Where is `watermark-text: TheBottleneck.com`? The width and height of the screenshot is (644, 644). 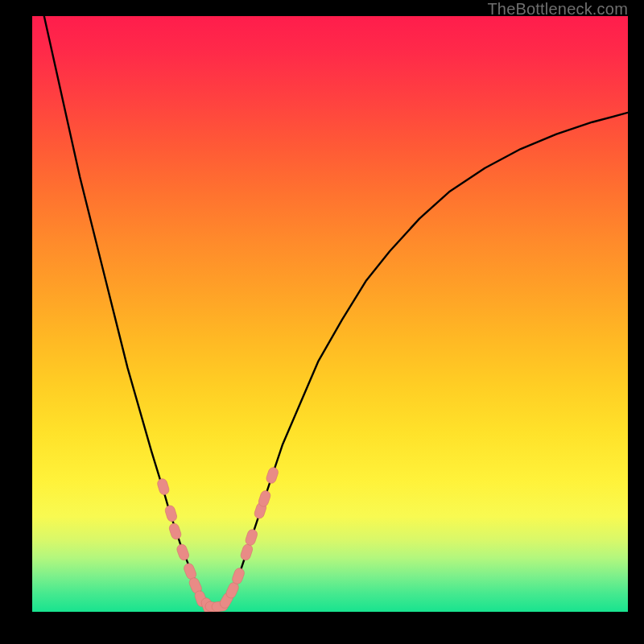
watermark-text: TheBottleneck.com is located at coordinates (557, 10).